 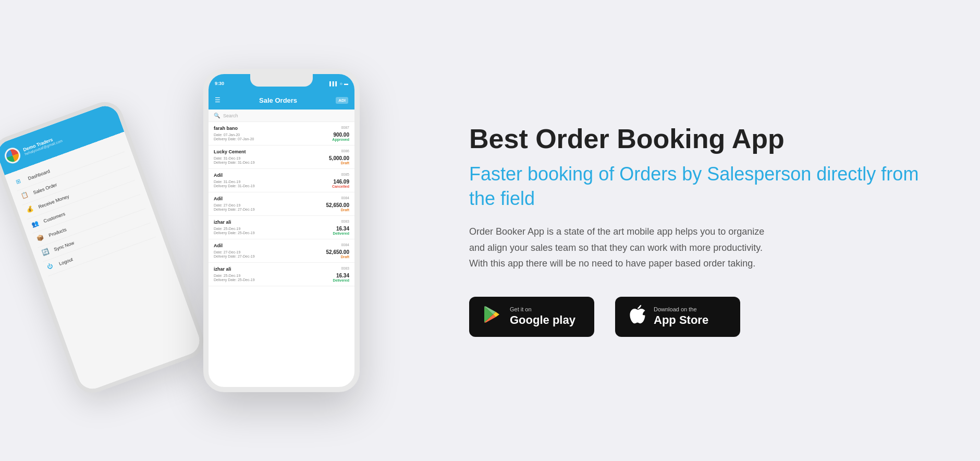 What do you see at coordinates (281, 100) in the screenshot?
I see `app-header: ☰ Sale Orders ADI` at bounding box center [281, 100].